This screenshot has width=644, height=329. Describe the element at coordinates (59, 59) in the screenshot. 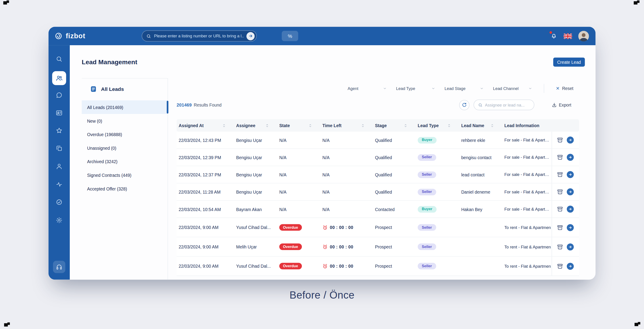

I see `sidebar-item-search` at that location.